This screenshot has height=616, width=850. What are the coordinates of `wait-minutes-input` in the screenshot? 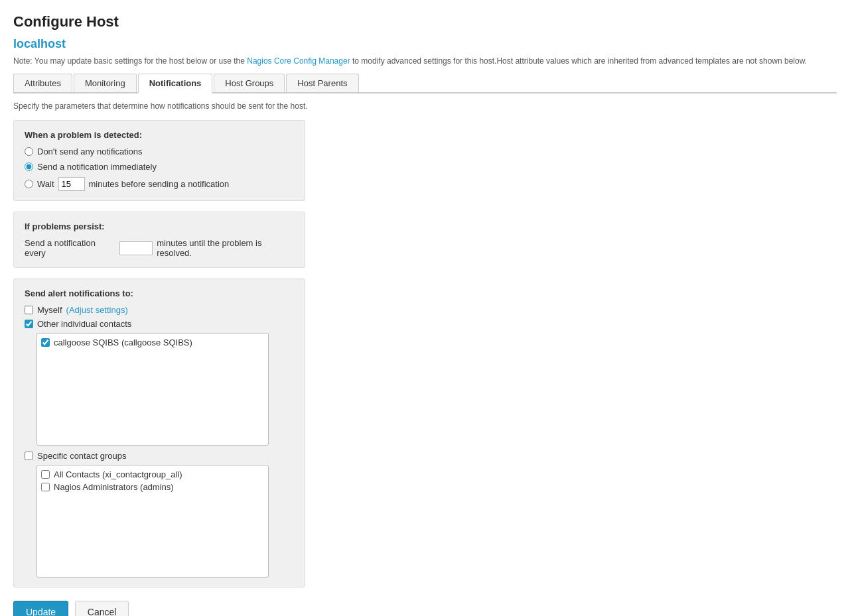 It's located at (72, 184).